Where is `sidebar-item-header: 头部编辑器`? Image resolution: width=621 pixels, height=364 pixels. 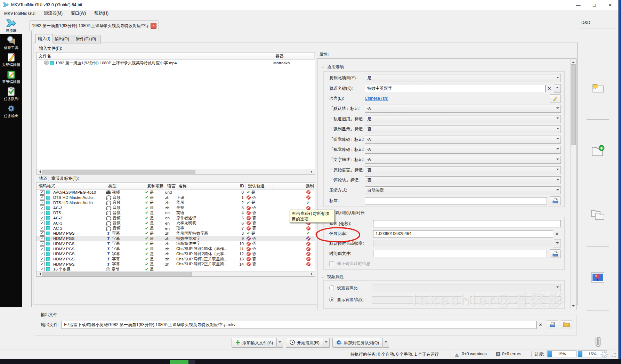 sidebar-item-header: 头部编辑器 is located at coordinates (11, 59).